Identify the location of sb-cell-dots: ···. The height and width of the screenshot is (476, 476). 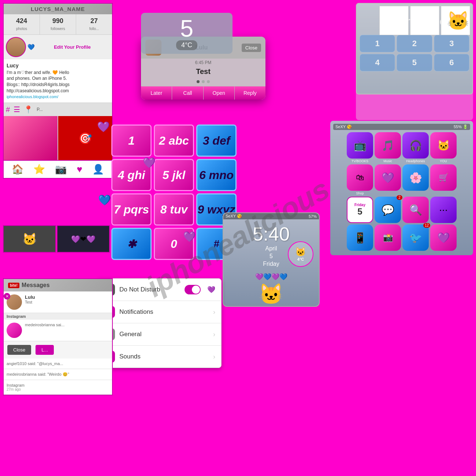
(443, 210).